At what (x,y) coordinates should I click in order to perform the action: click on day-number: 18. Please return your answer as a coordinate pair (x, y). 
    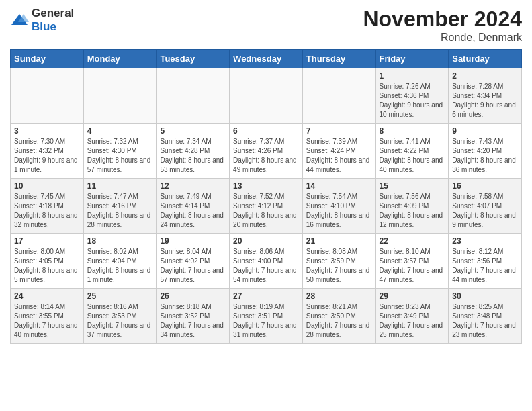
    Looking at the image, I should click on (120, 241).